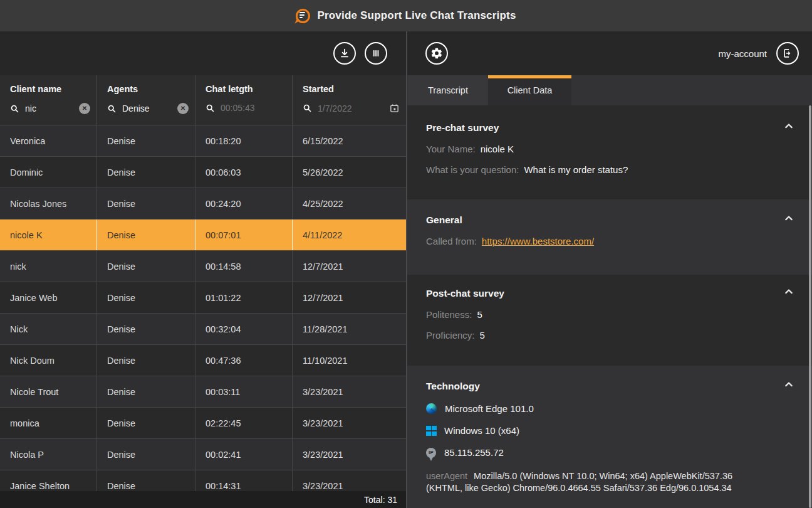 This screenshot has width=812, height=508. I want to click on table-row: Nicolas Jones Denise 00:24:20 4/25/2022, so click(203, 204).